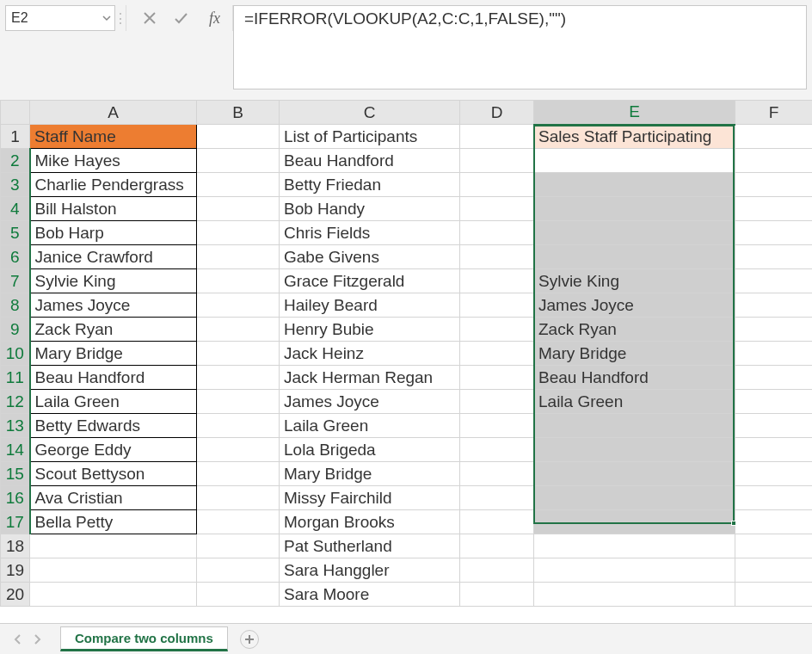 This screenshot has width=812, height=654. I want to click on cell-E10: Mary Bridge, so click(635, 354).